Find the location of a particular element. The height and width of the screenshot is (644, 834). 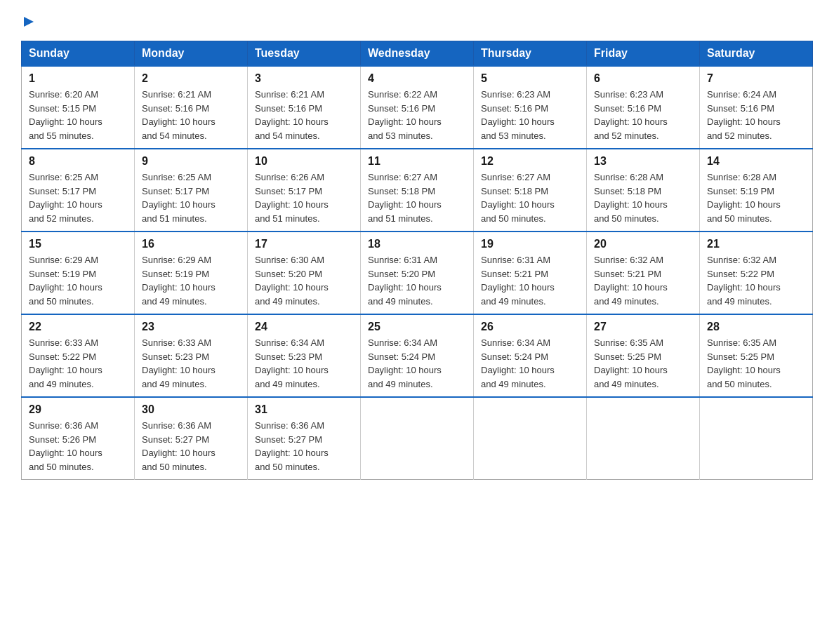

day-number: 1 is located at coordinates (78, 79).